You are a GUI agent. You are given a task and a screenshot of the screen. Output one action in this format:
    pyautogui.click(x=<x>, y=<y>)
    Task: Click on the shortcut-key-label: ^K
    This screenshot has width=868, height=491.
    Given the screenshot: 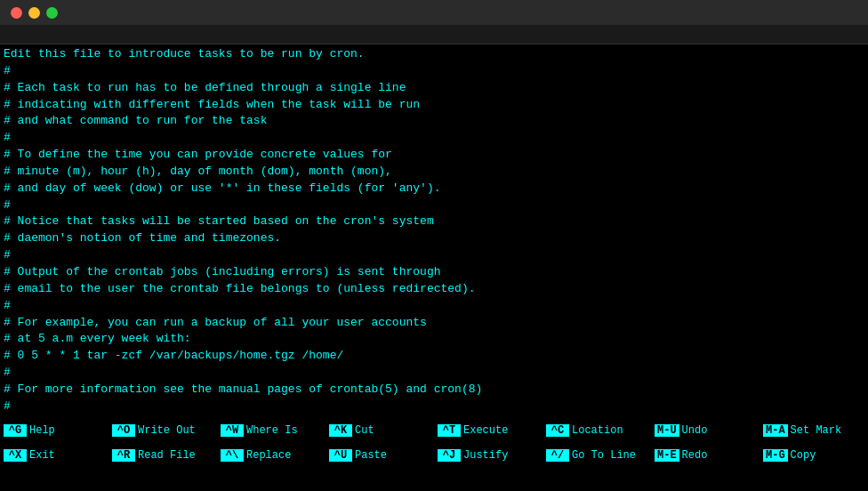 What is the action you would take?
    pyautogui.click(x=341, y=431)
    